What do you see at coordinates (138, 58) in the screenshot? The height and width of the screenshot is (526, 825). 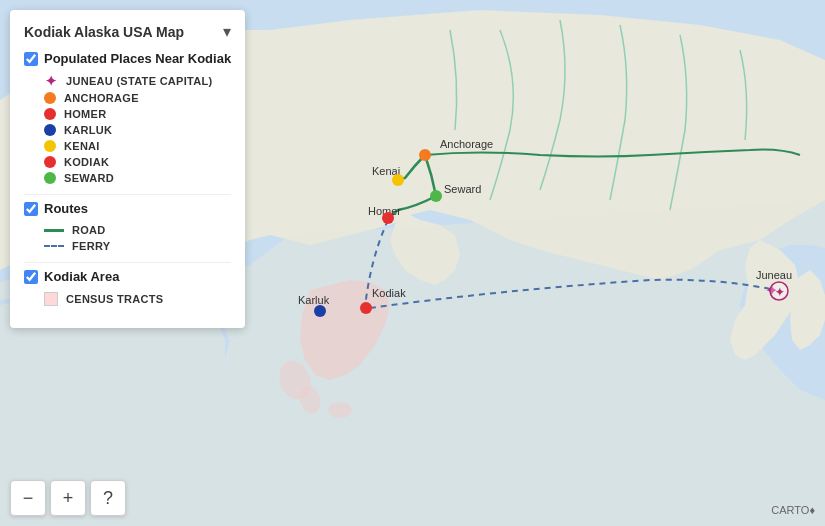 I see `populated-places-title: Populated Places Near Kodiak` at bounding box center [138, 58].